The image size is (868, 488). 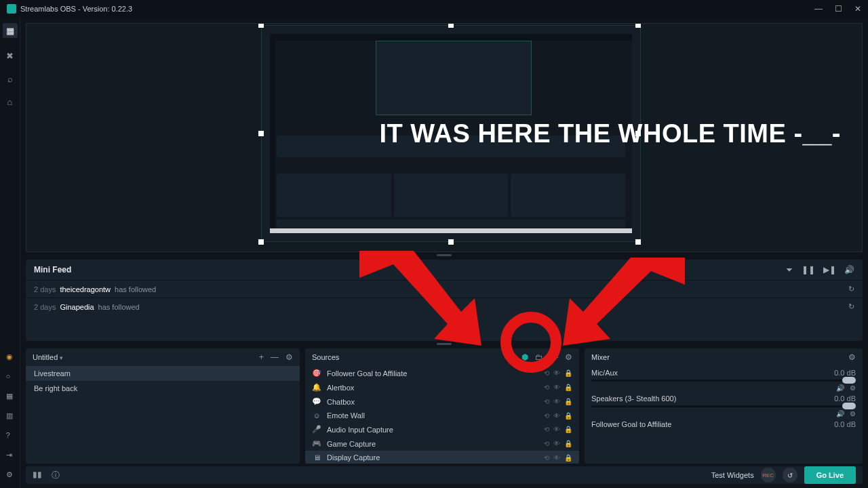 What do you see at coordinates (317, 443) in the screenshot?
I see `gamepad-icon: 🎮` at bounding box center [317, 443].